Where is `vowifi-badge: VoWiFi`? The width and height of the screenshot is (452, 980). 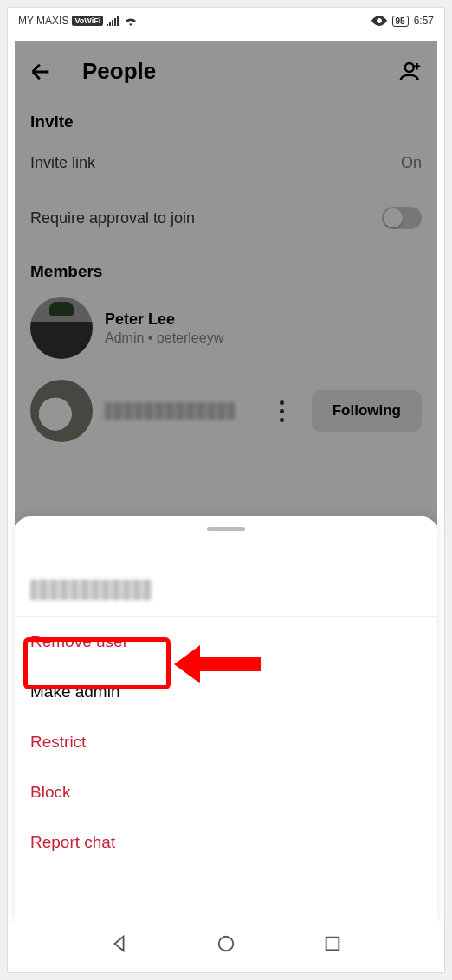 vowifi-badge: VoWiFi is located at coordinates (87, 21).